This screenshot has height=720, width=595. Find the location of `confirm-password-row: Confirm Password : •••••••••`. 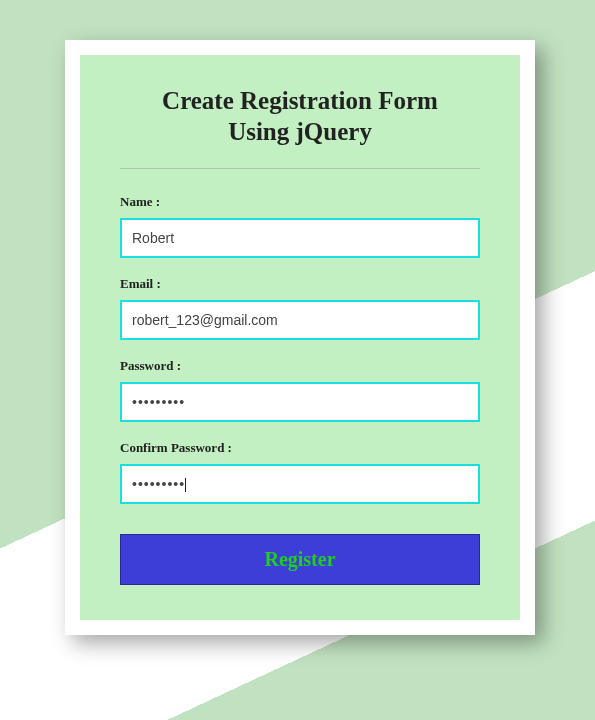

confirm-password-row: Confirm Password : ••••••••• is located at coordinates (300, 472).